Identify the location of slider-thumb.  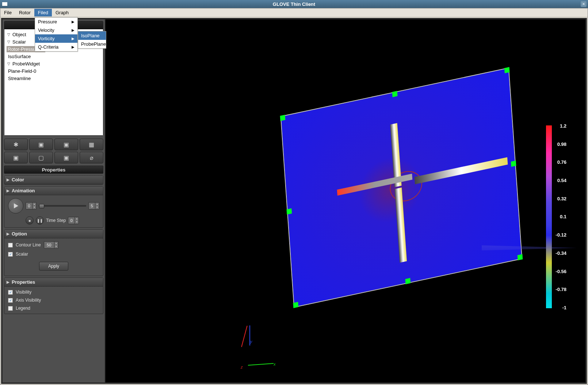
(42, 206).